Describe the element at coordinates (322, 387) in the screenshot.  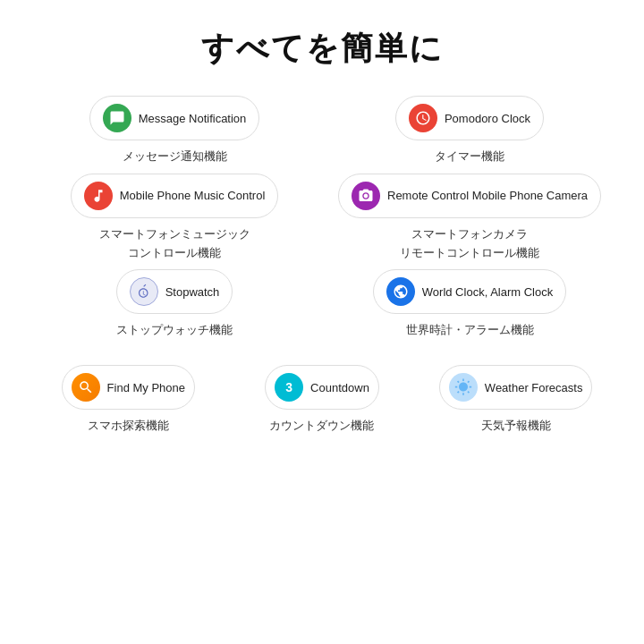
I see `pill-countdown: 3 Countdown` at that location.